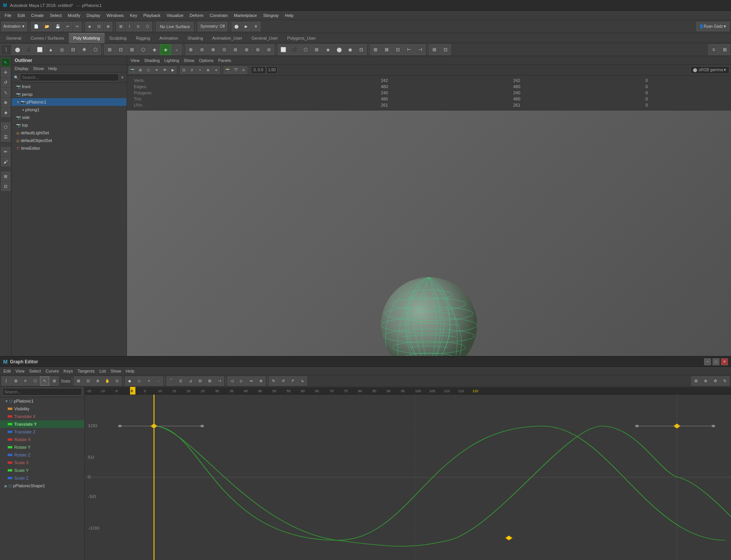  What do you see at coordinates (725, 381) in the screenshot?
I see `graph-refresh-btn: ↻` at bounding box center [725, 381].